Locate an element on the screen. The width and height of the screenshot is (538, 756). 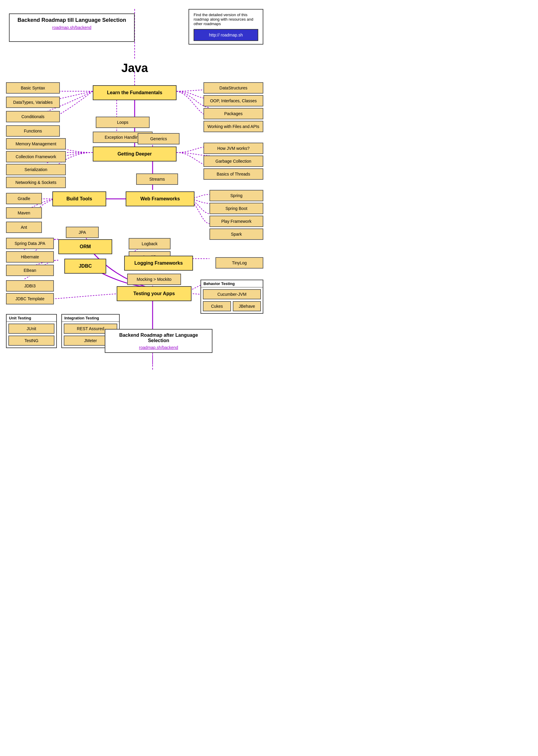
unit-testing-group: Unit Testing JUnit TestNG is located at coordinates (31, 331).